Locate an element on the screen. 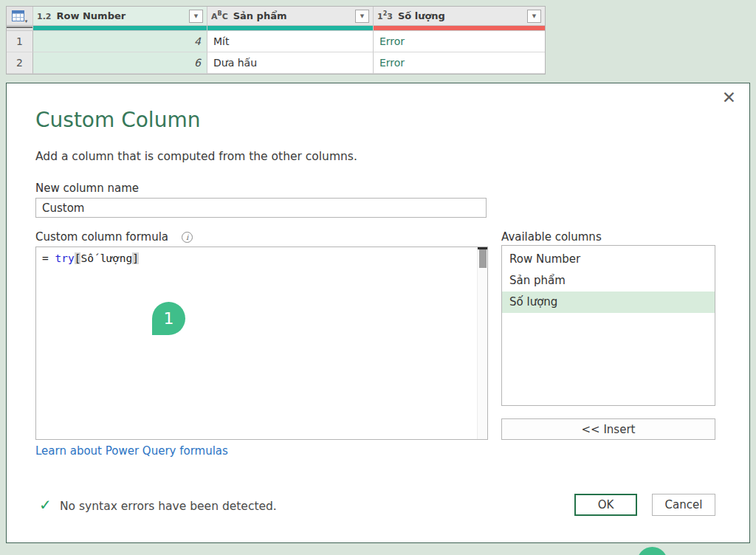 Image resolution: width=756 pixels, height=555 pixels. column-header-label: Row Number is located at coordinates (92, 16).